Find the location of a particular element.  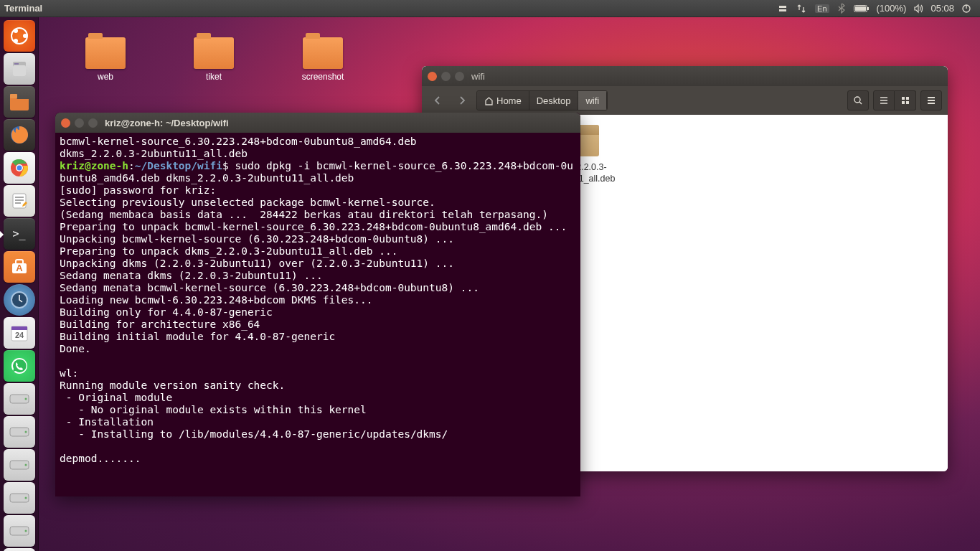

file-manager-titlebar: wifi is located at coordinates (684, 76).